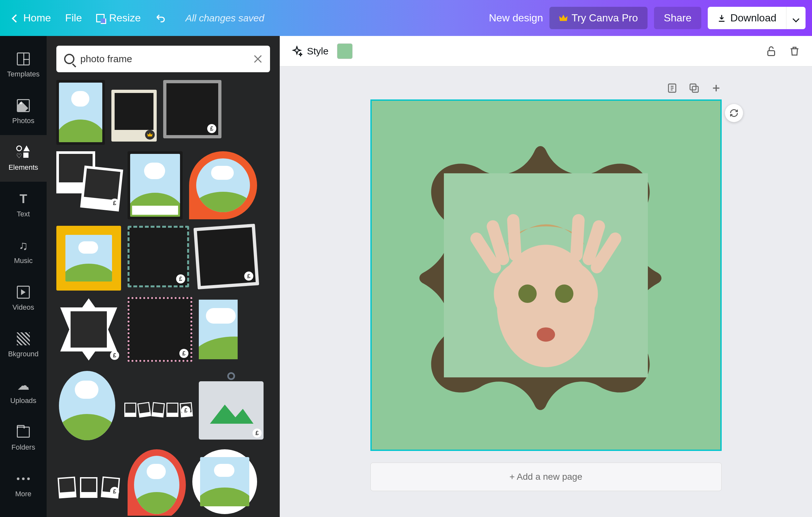 This screenshot has height=517, width=812. Describe the element at coordinates (734, 113) in the screenshot. I see `refresh-icon` at that location.